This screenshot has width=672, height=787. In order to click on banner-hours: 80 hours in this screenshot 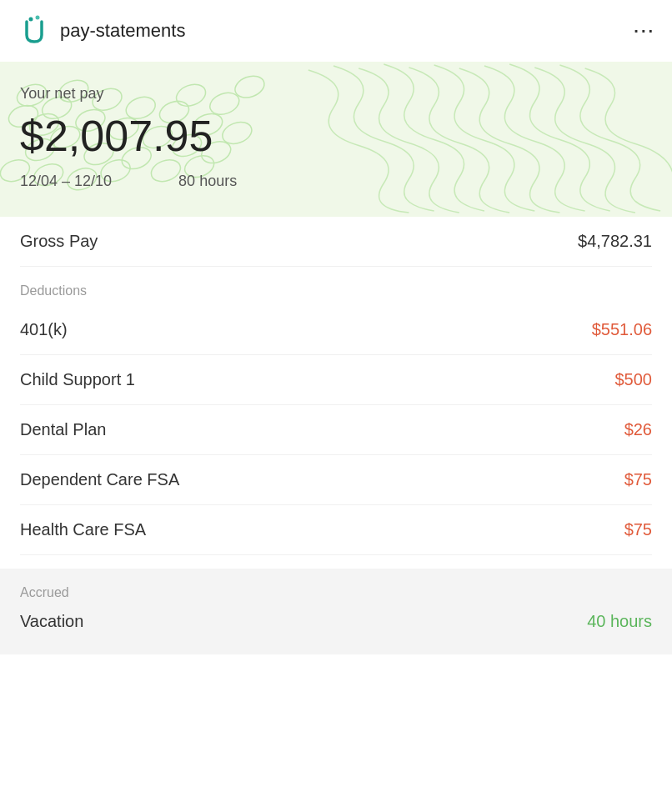, I will do `click(208, 182)`.